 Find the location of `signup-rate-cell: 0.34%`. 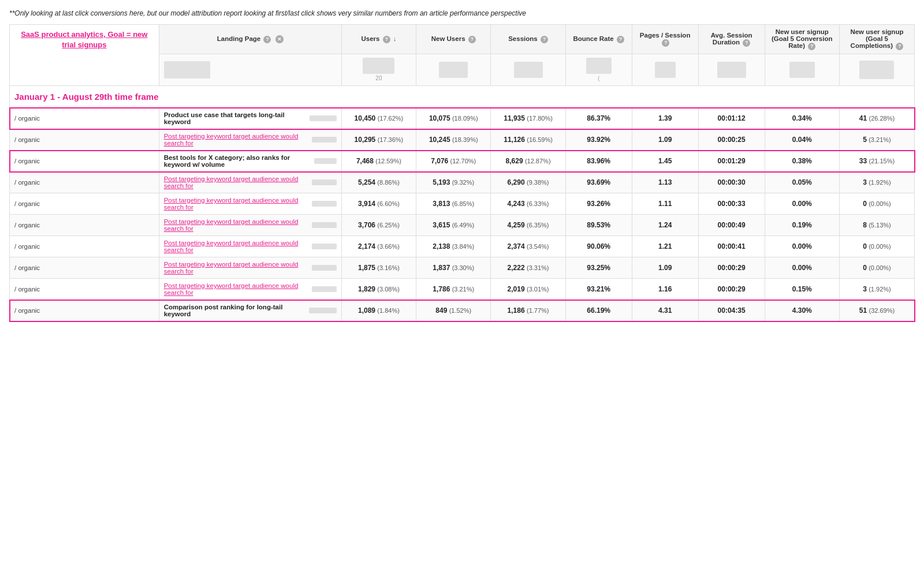

signup-rate-cell: 0.34% is located at coordinates (802, 119).